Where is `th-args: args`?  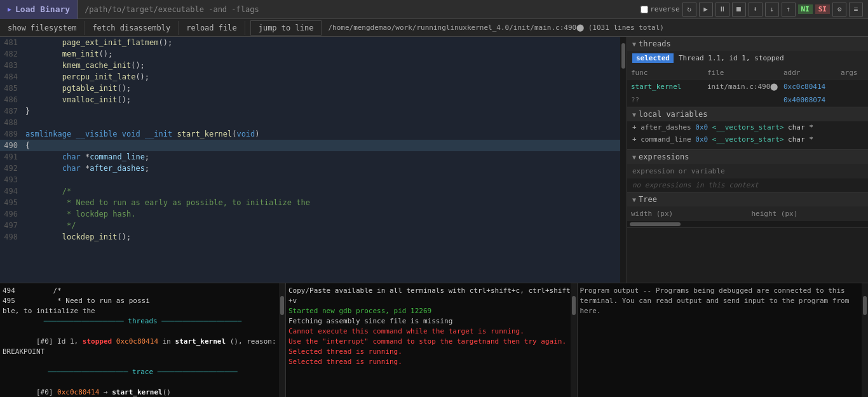
th-args: args is located at coordinates (853, 72).